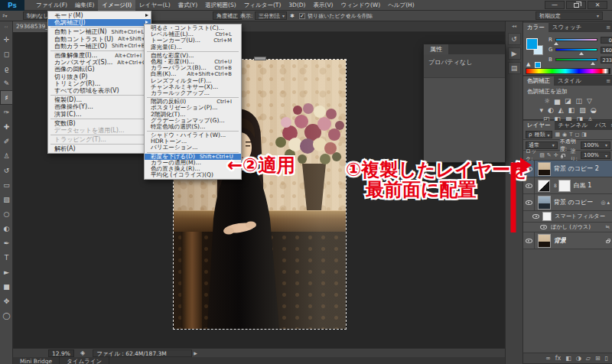  What do you see at coordinates (568, 186) in the screenshot?
I see `layer-row-black-white-1: 8 白黒 1` at bounding box center [568, 186].